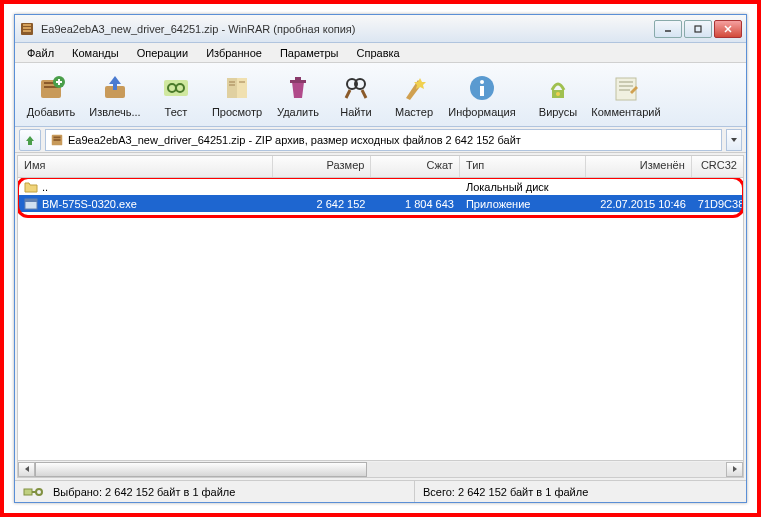 The image size is (761, 517). Describe the element at coordinates (718, 166) in the screenshot. I see `col-crc: CRC32` at that location.